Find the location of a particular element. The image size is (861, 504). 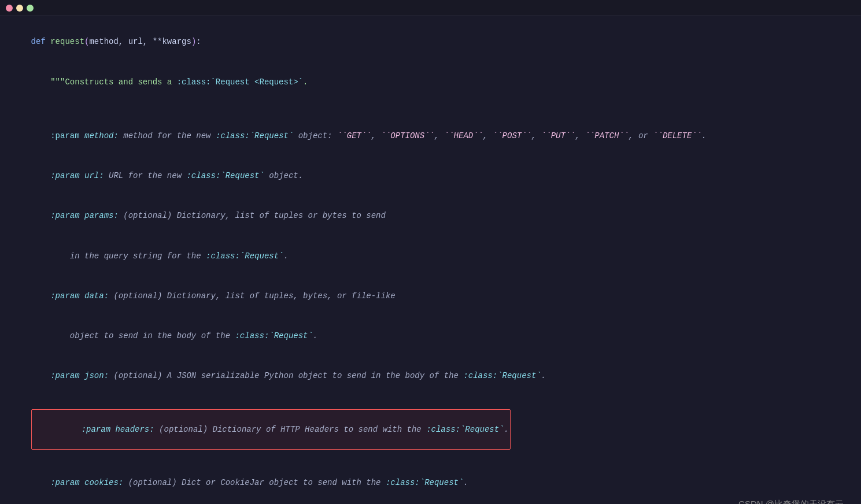

param-keyword-headers: :param is located at coordinates (88, 429).